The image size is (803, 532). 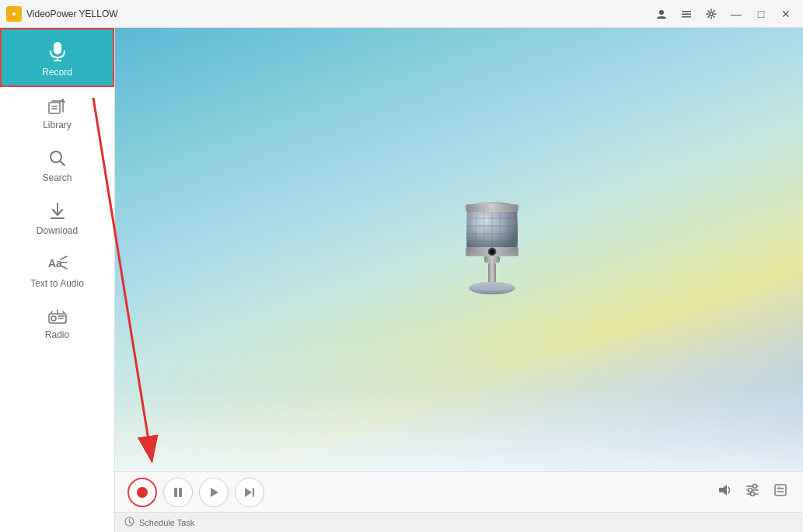 What do you see at coordinates (166, 523) in the screenshot?
I see `schedule-task-label: Schedule Task` at bounding box center [166, 523].